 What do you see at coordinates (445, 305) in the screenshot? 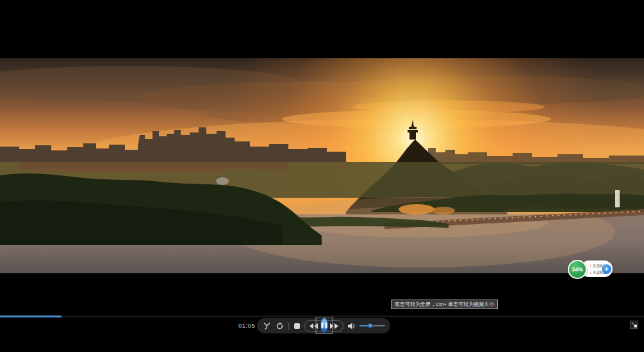
I see `tooltip-text: 双击可转为全屏，Ctrl+ 单击可转为视频大小` at bounding box center [445, 305].